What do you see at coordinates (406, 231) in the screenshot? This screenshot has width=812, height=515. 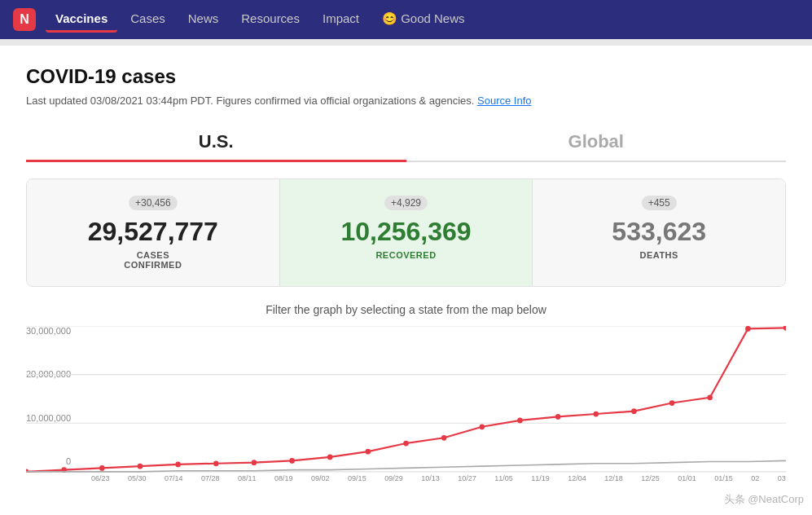 I see `recovered-number: 10,256,369` at bounding box center [406, 231].